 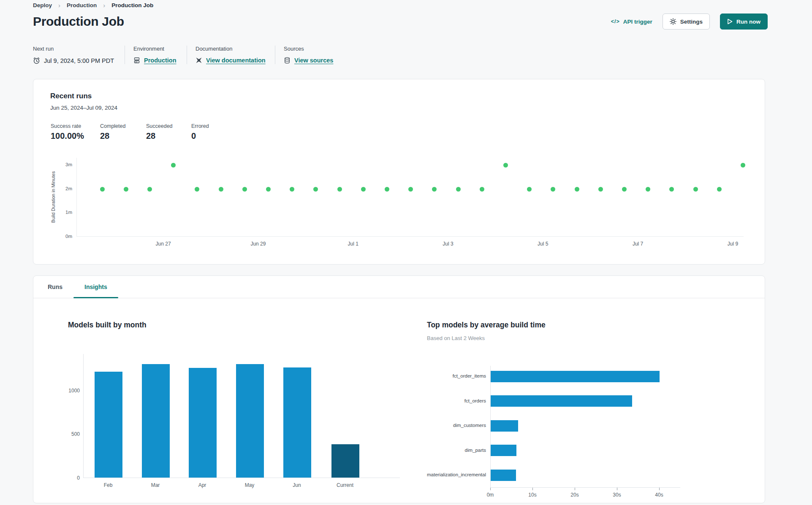 What do you see at coordinates (435, 425) in the screenshot?
I see `top-models-row-label: dim_customers` at bounding box center [435, 425].